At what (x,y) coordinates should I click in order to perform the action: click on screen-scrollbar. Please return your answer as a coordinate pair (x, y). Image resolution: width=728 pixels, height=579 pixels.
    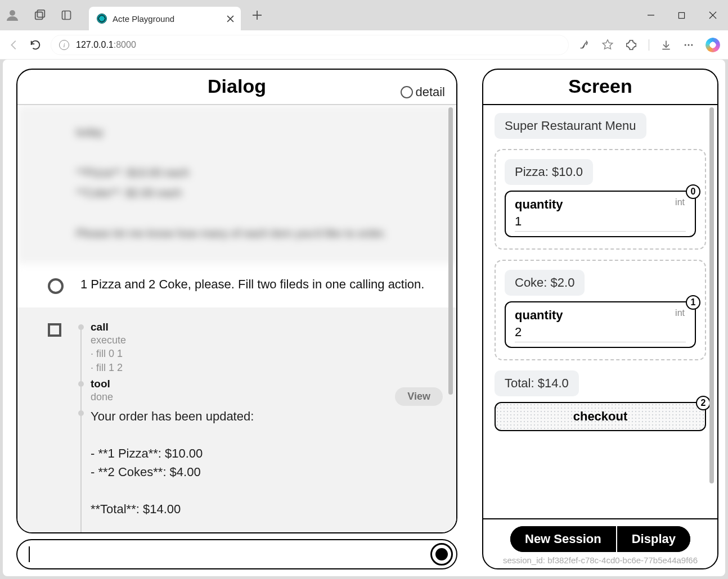
    Looking at the image, I should click on (712, 311).